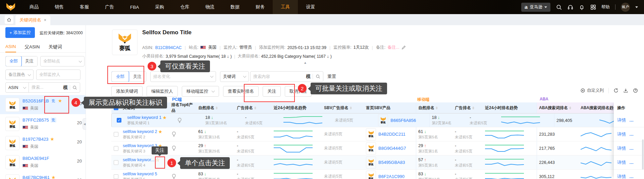 The height and width of the screenshot is (179, 644). What do you see at coordinates (253, 108) in the screenshot?
I see `col-ad-rank: 广告排名` at bounding box center [253, 108].